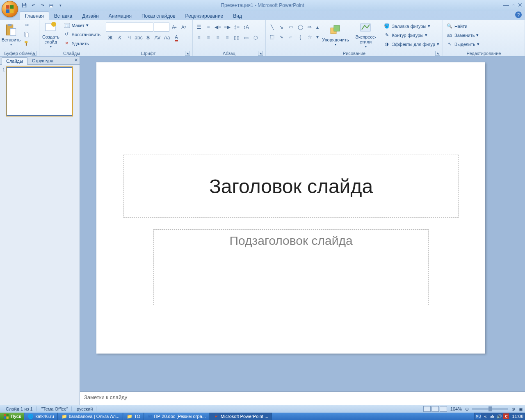 Image resolution: width=525 pixels, height=420 pixels. Describe the element at coordinates (208, 38) in the screenshot. I see `align-center-button: ≡` at that location.